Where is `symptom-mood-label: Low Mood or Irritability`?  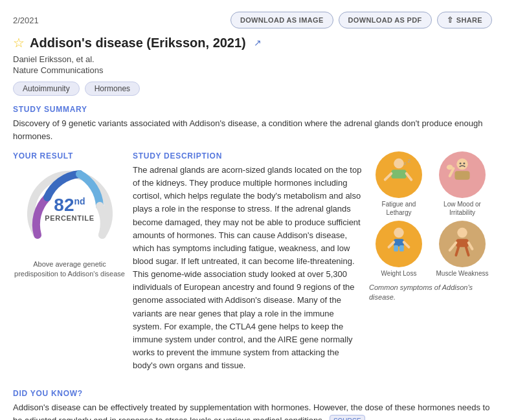
symptom-mood-label: Low Mood or Irritability is located at coordinates (462, 208).